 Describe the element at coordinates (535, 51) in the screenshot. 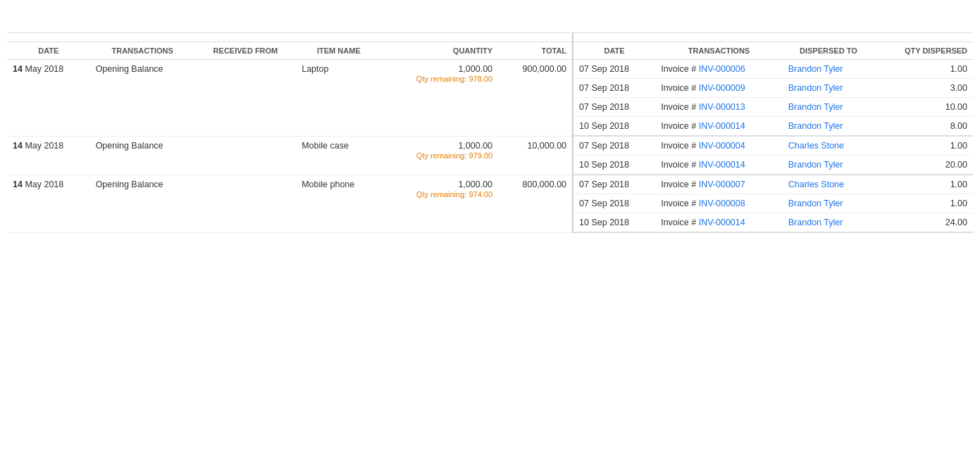

I see `col-in-total: TOTAL` at that location.